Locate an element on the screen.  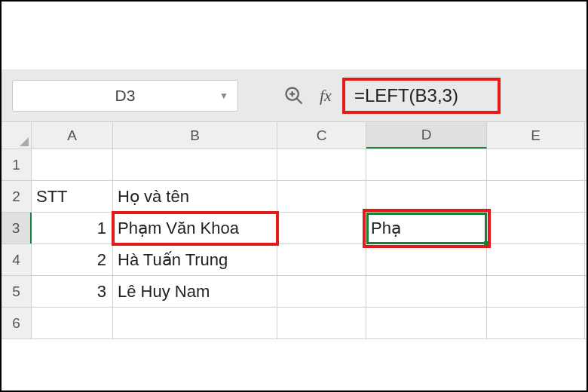
row-1: 1 is located at coordinates (294, 165).